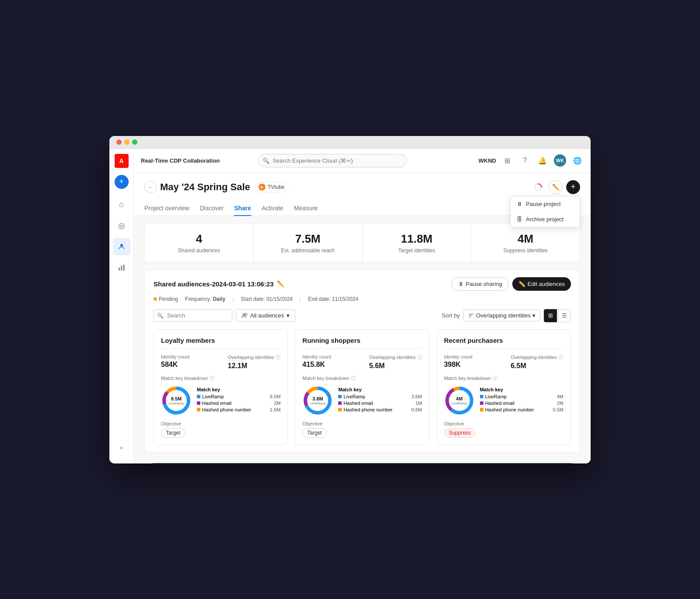  Describe the element at coordinates (332, 161) in the screenshot. I see `search-bar: 🔍` at that location.